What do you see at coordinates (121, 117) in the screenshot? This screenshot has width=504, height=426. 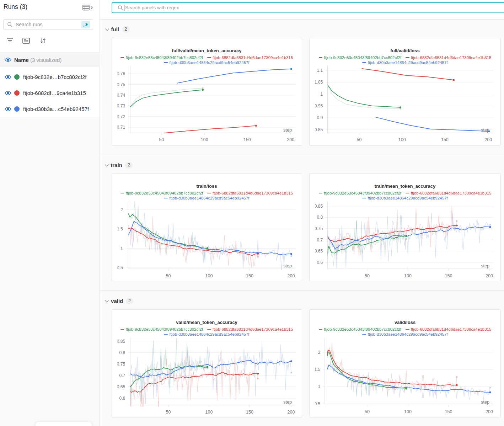 I see `svg-text: 0.72` at bounding box center [121, 117].